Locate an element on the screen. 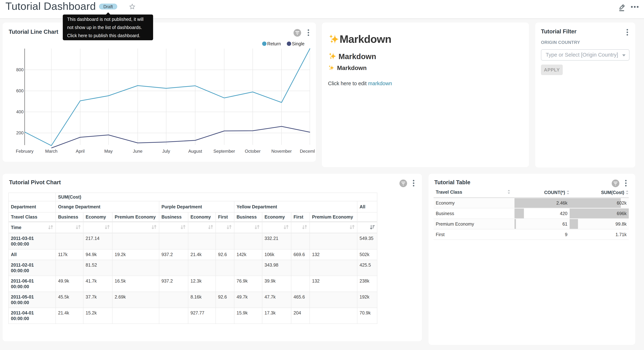  svg-text: March is located at coordinates (52, 151).